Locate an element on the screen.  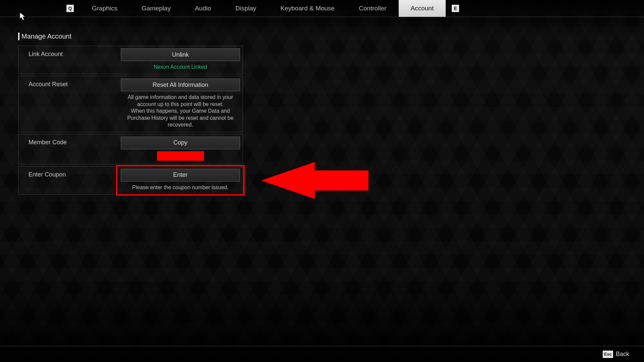
link-account-status: Nexon Account Linked is located at coordinates (181, 67).